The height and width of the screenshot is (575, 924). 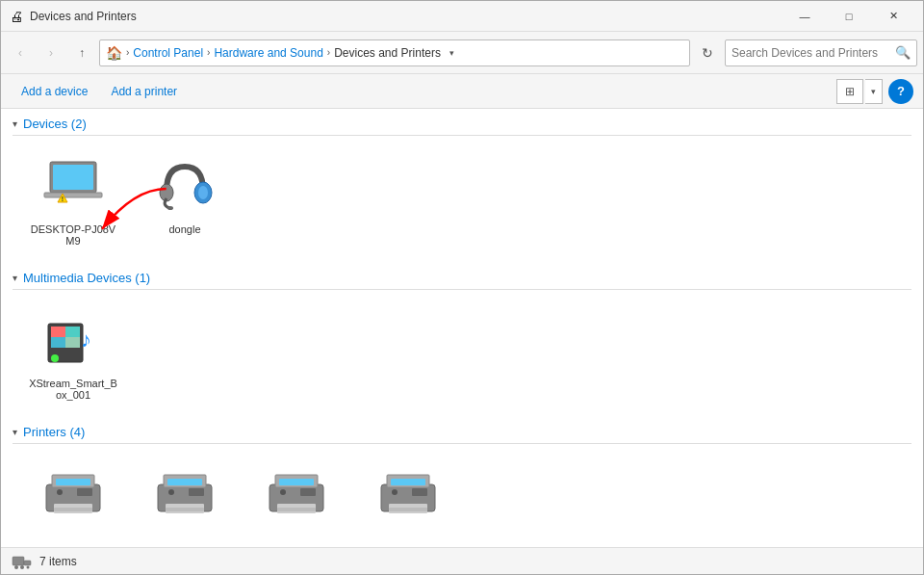 I want to click on search-input, so click(x=811, y=53).